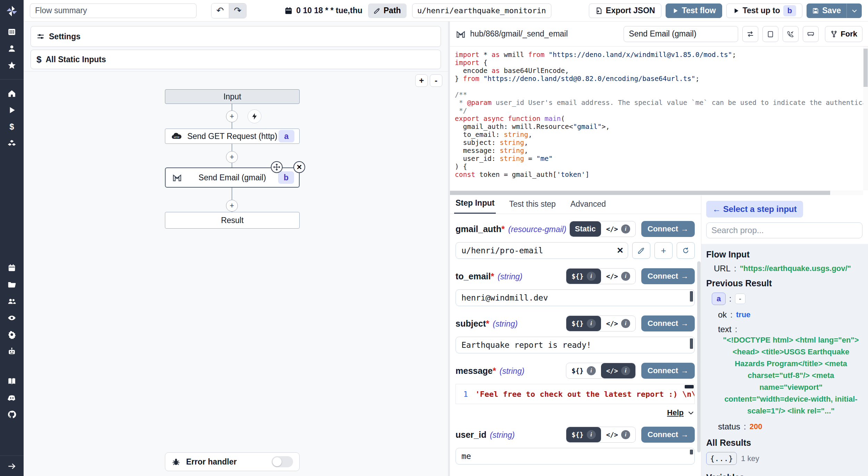 This screenshot has height=476, width=868. What do you see at coordinates (436, 81) in the screenshot?
I see `zoom-out-button: -` at bounding box center [436, 81].